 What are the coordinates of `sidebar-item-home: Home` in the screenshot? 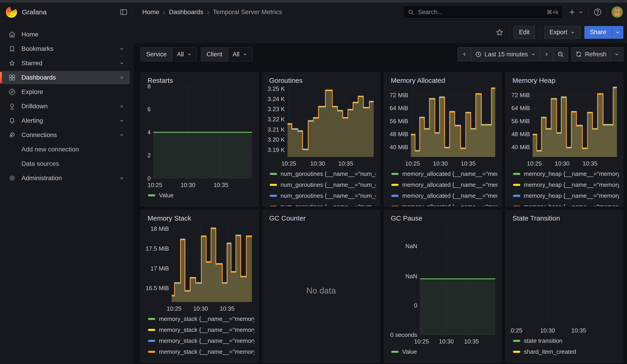 It's located at (65, 34).